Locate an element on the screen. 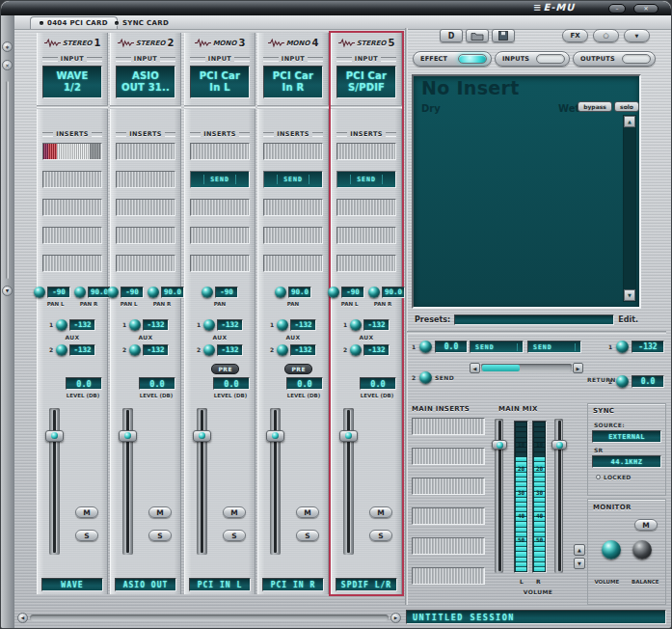 The width and height of the screenshot is (672, 629). volume-down-button: ▼ is located at coordinates (579, 563).